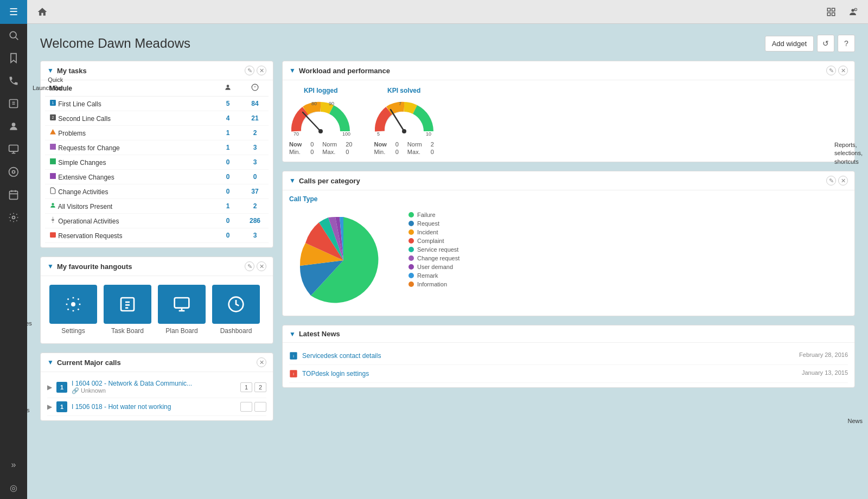 The height and width of the screenshot is (499, 868). What do you see at coordinates (330, 148) in the screenshot?
I see `kpi-logged-norm-label: Norm Max.` at bounding box center [330, 148].